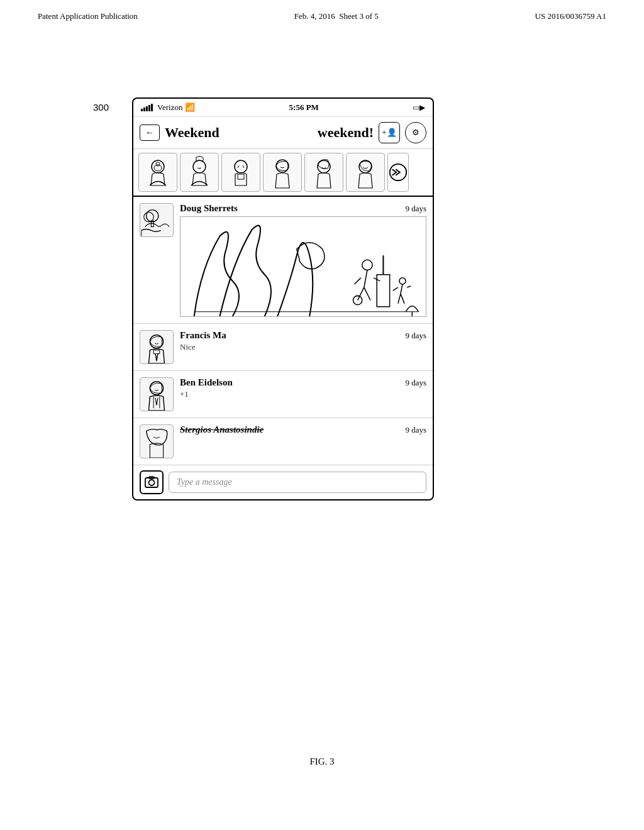 This screenshot has height=830, width=644. Describe the element at coordinates (283, 395) in the screenshot. I see `message-item-ben: Ben Eidelson 9 days +1` at that location.